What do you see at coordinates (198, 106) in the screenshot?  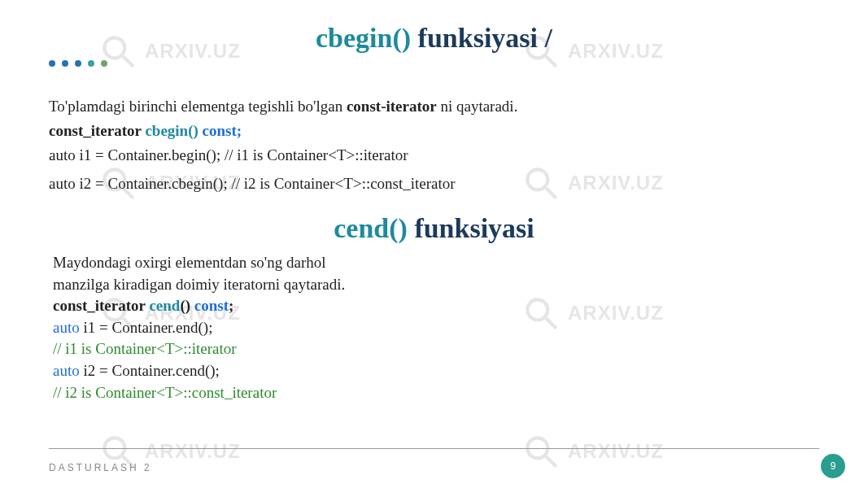 I see `text: To'plamdagi birinchi elementga tegishli …` at bounding box center [198, 106].